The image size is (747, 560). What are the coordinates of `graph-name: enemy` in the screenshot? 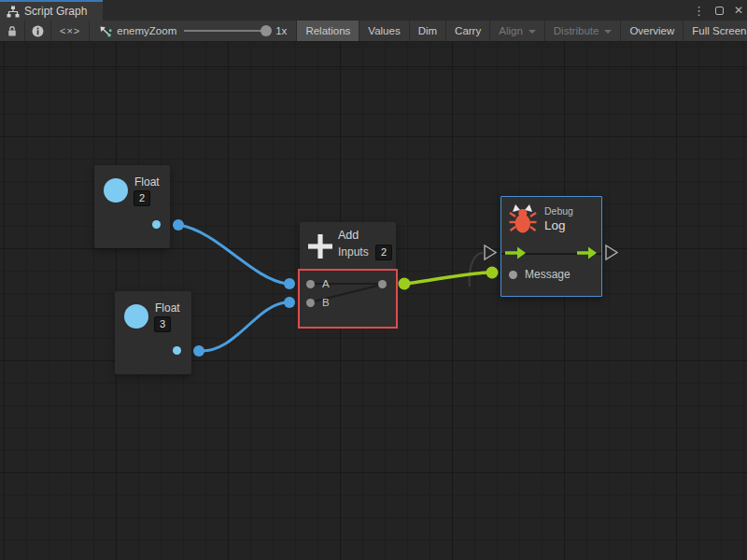 It's located at (133, 31).